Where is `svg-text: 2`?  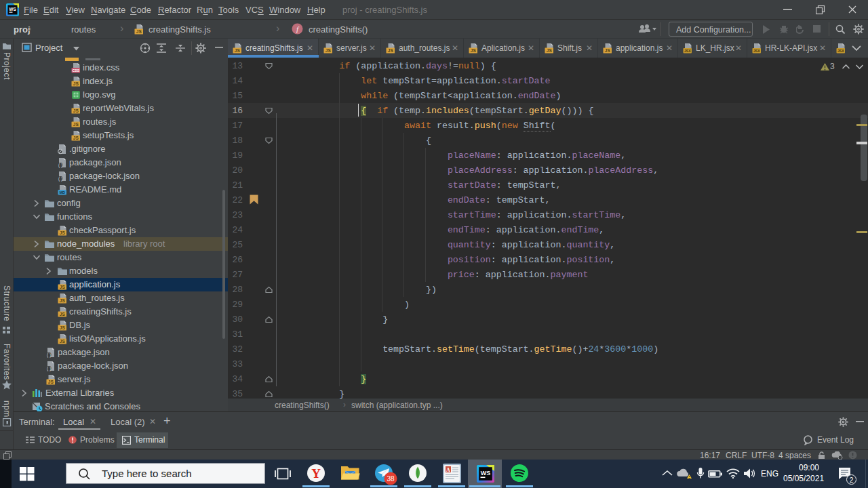 svg-text: 2 is located at coordinates (852, 480).